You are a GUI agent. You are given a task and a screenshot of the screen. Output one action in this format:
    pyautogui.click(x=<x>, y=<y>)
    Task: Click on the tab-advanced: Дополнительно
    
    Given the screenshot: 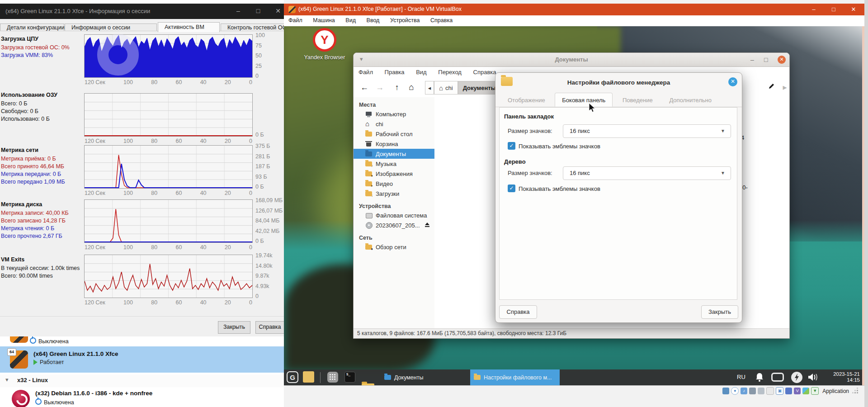 What is the action you would take?
    pyautogui.click(x=690, y=100)
    